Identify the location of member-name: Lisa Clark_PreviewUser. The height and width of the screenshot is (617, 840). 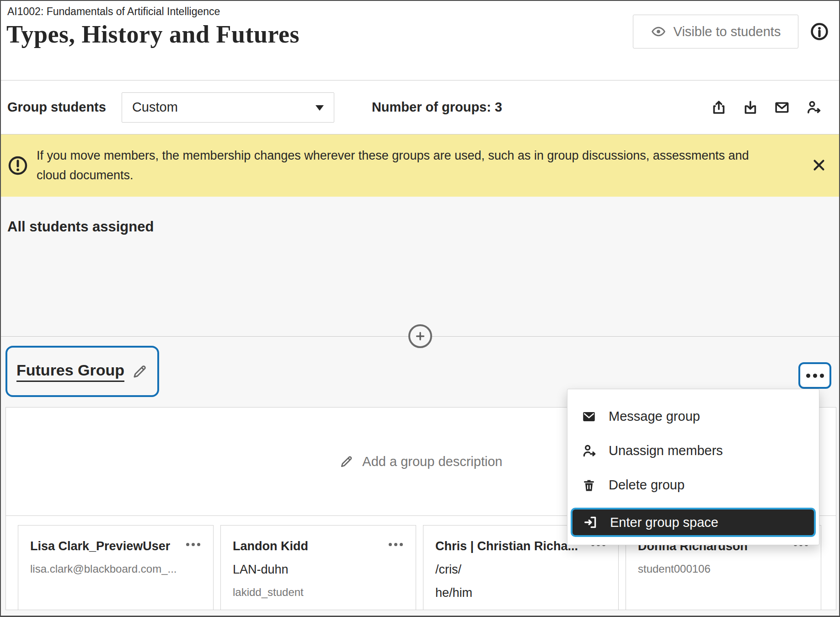
(100, 546).